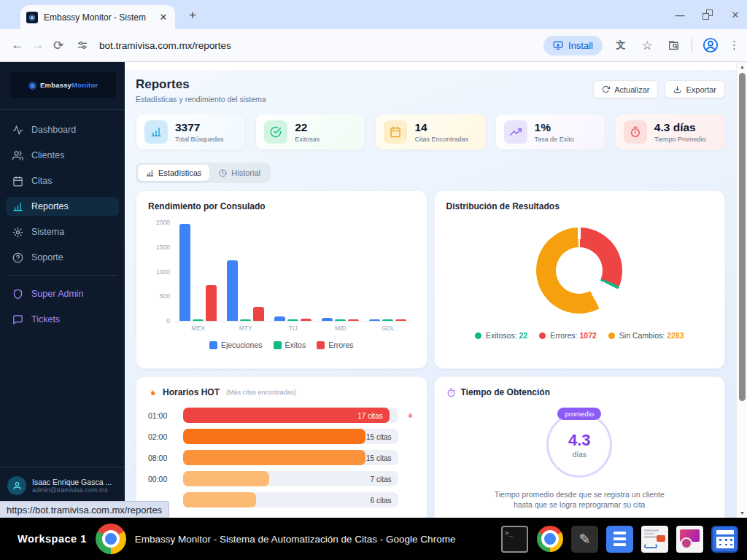 This screenshot has height=560, width=747. I want to click on hot-bar-track: 6 citas, so click(290, 500).